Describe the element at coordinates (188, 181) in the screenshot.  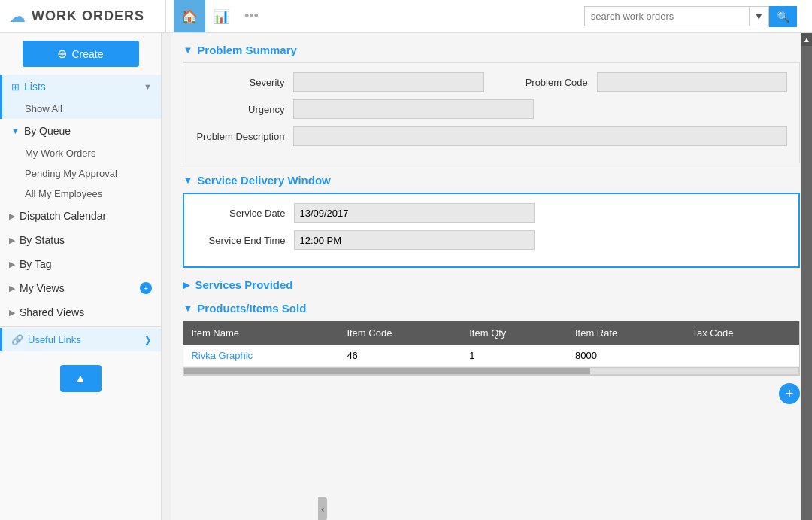
I see `service-delivery-toggle-icon: ▼` at that location.